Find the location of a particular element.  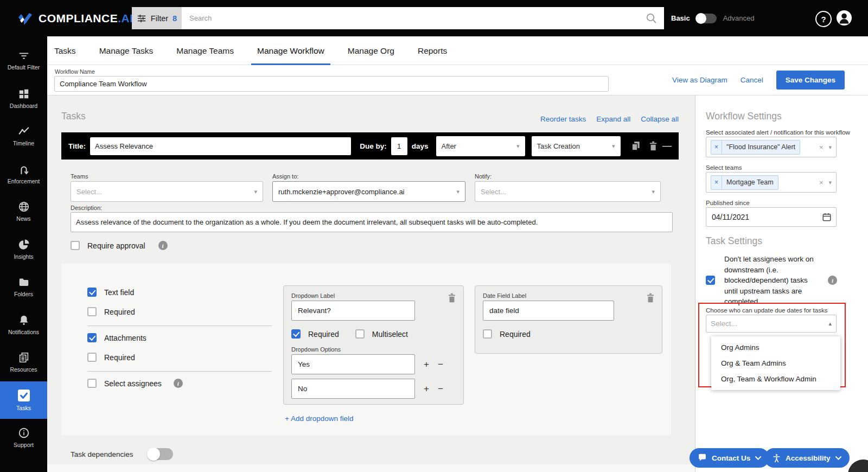

downstream-setting-text: Don't let assignees work on downstream (… is located at coordinates (771, 280).